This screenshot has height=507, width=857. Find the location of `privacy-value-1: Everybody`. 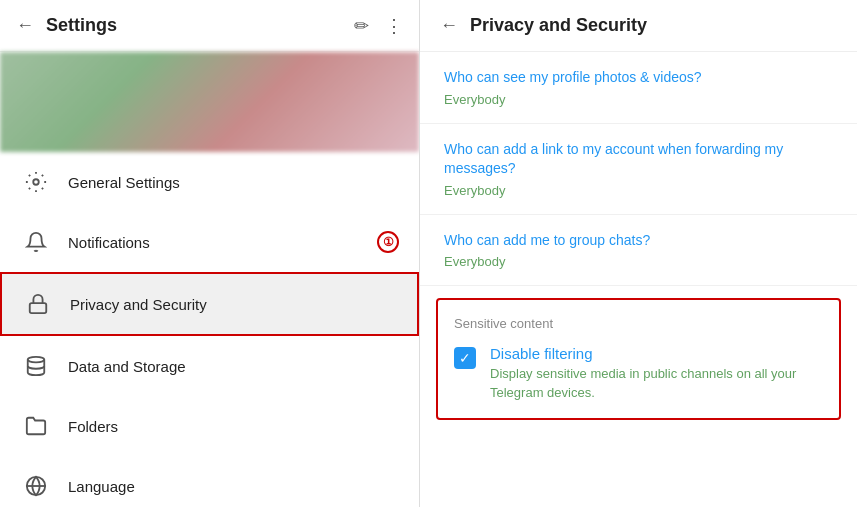

privacy-value-1: Everybody is located at coordinates (638, 100).